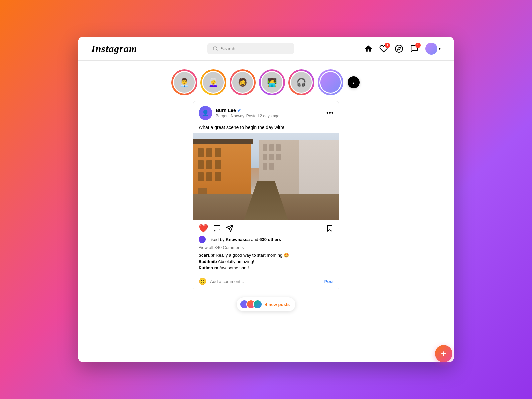 This screenshot has height=399, width=532. Describe the element at coordinates (247, 110) in the screenshot. I see `post-author-name: Burn Lee ✔` at that location.